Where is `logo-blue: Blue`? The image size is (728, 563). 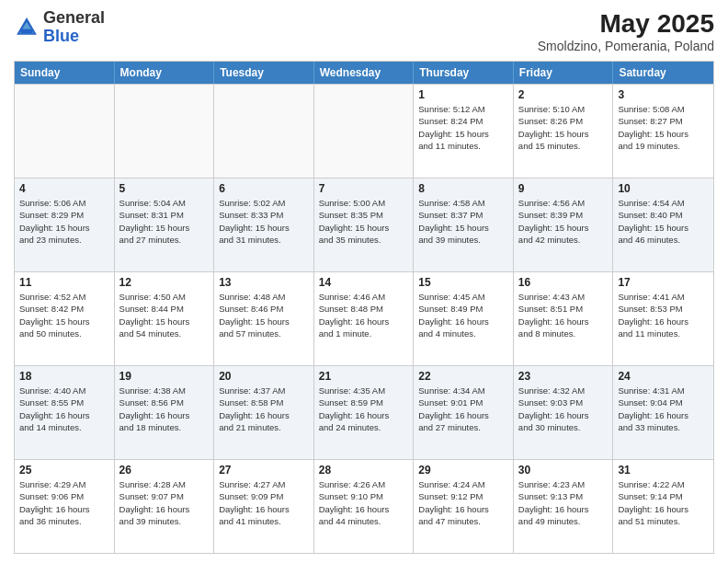
logo-blue: Blue is located at coordinates (61, 36).